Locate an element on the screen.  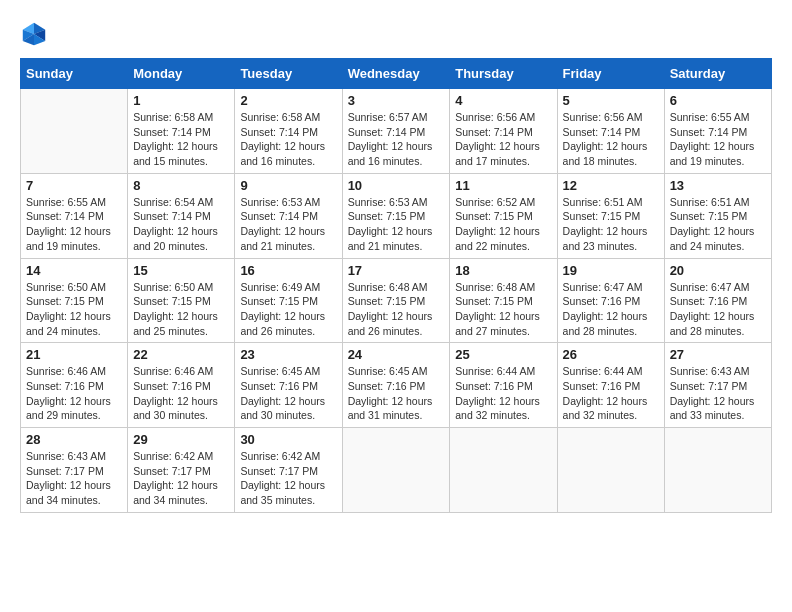
day-info: Sunrise: 6:55 AM Sunset: 7:14 PM Dayligh… is located at coordinates (74, 224).